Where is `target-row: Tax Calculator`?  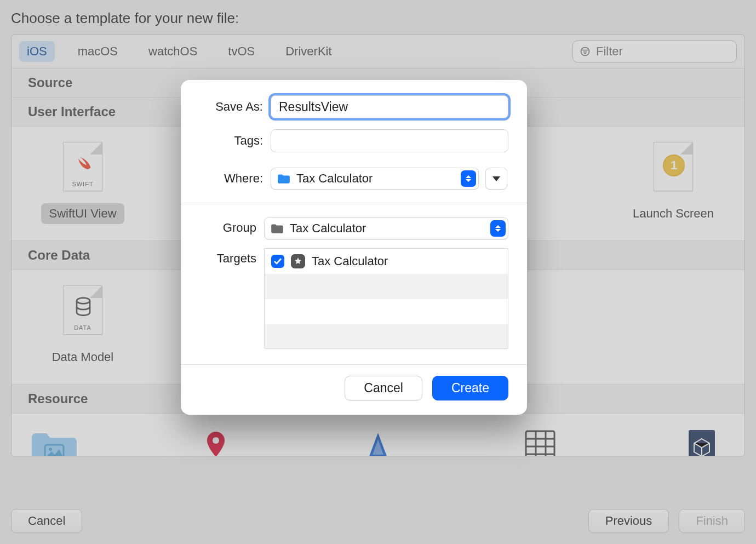
target-row: Tax Calculator is located at coordinates (386, 261).